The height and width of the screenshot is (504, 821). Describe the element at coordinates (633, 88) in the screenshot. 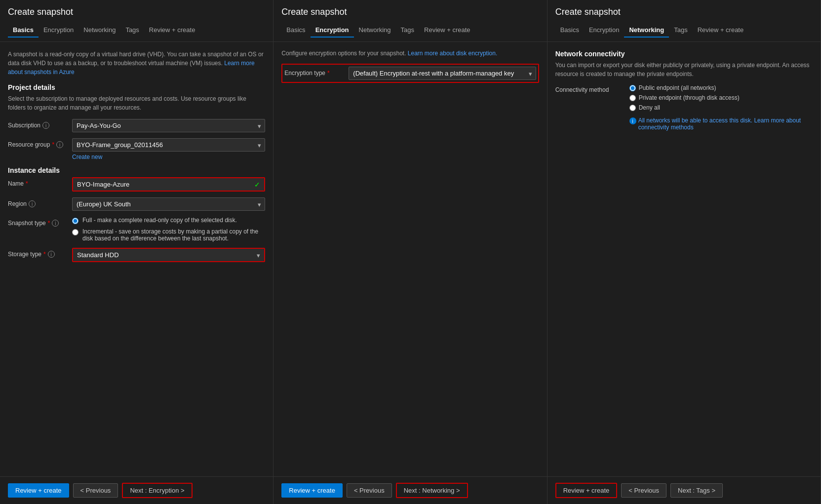

I see `connectivity-public-radio` at that location.